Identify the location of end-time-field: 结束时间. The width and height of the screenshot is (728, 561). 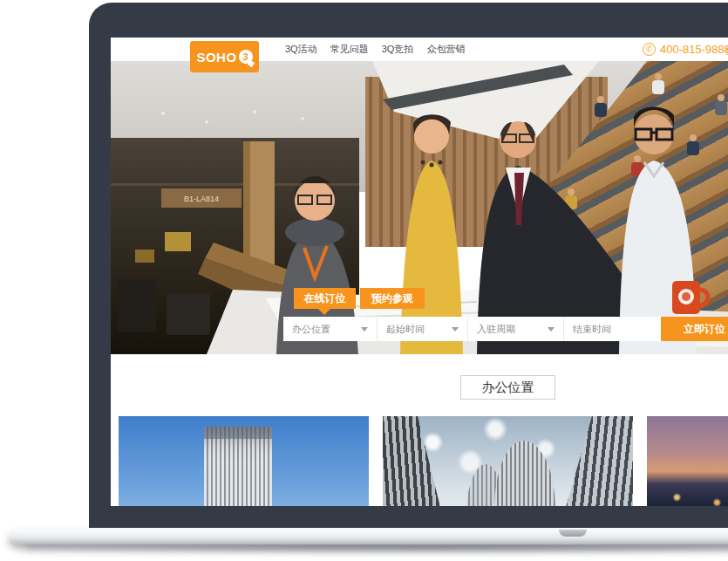
(612, 329).